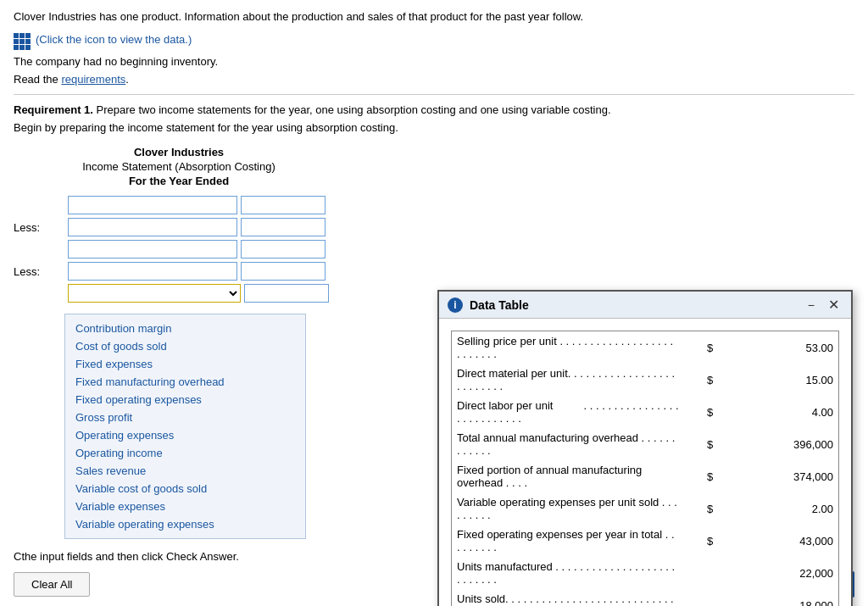 The image size is (868, 606). Describe the element at coordinates (185, 507) in the screenshot. I see `menu-item-variable-expenses: Variable expenses` at that location.